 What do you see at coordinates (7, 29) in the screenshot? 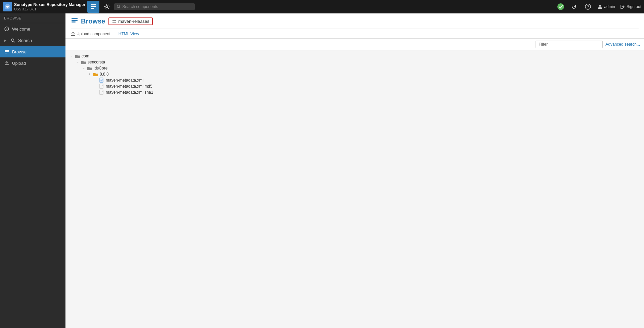
I see `welcome-icon: i` at bounding box center [7, 29].